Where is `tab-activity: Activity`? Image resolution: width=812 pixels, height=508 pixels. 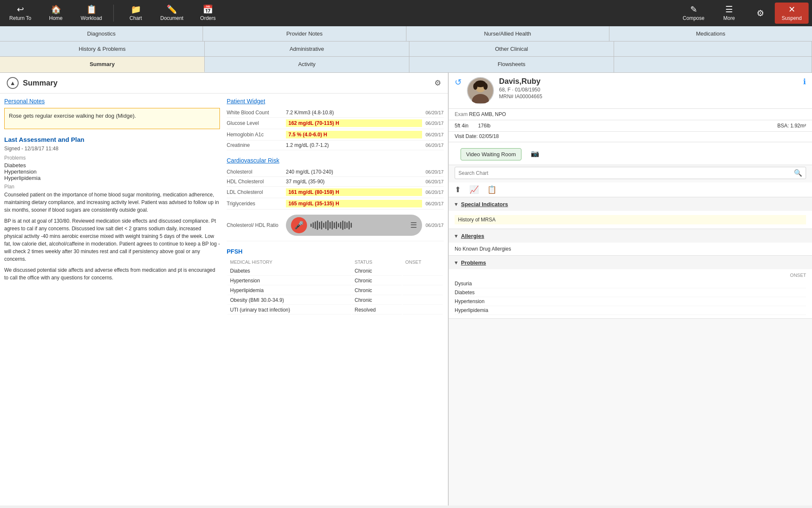
tab-activity: Activity is located at coordinates (307, 64).